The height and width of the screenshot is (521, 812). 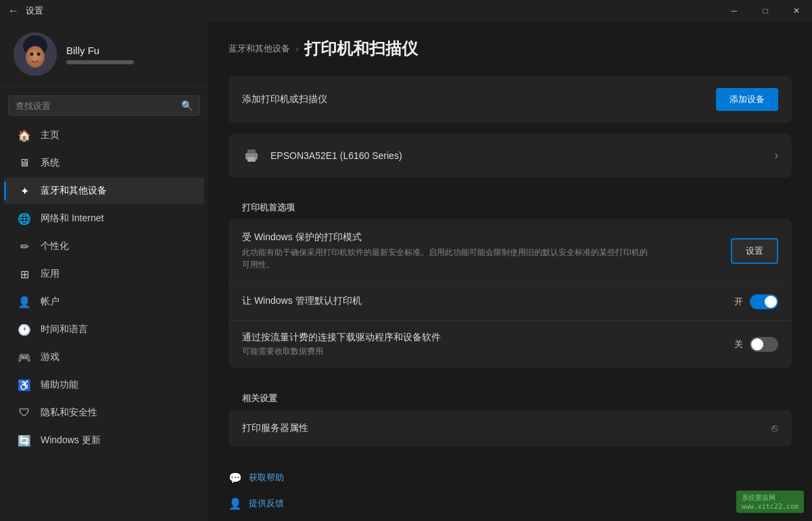 What do you see at coordinates (104, 413) in the screenshot?
I see `sidebar-item-privacy: 🛡隐私和安全性` at bounding box center [104, 413].